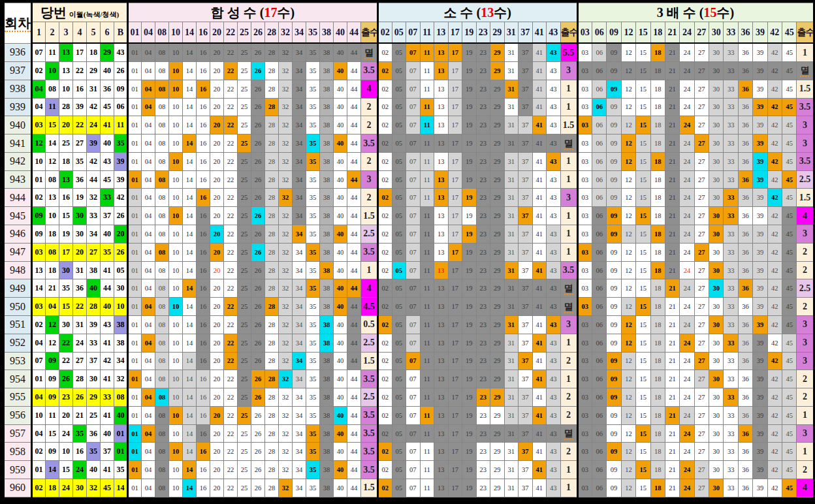 Image resolution: width=815 pixels, height=504 pixels. What do you see at coordinates (272, 89) in the screenshot?
I see `comp-cell-28: 28` at bounding box center [272, 89].